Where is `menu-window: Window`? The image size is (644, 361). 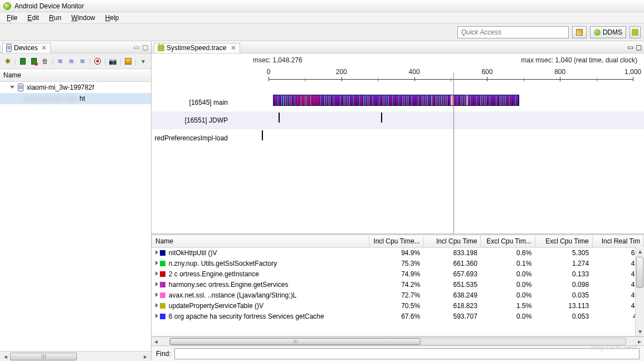 menu-window: Window is located at coordinates (84, 18).